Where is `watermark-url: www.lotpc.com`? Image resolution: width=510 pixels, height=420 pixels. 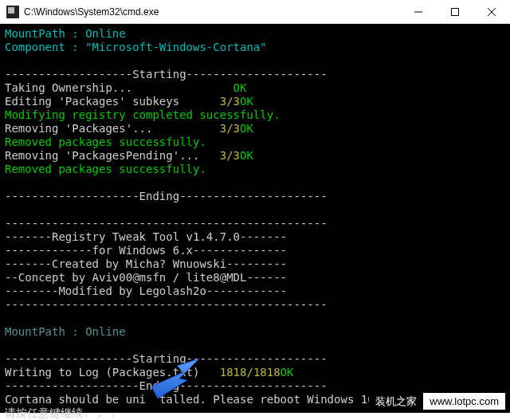 watermark-url: www.lotpc.com is located at coordinates (464, 402).